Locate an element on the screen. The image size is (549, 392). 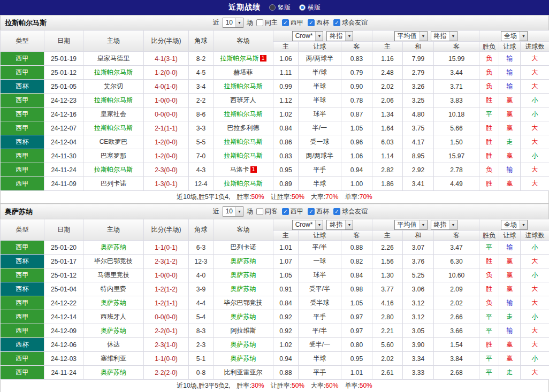
team-name-link: 巴塞罗那 is located at coordinates (113, 156).